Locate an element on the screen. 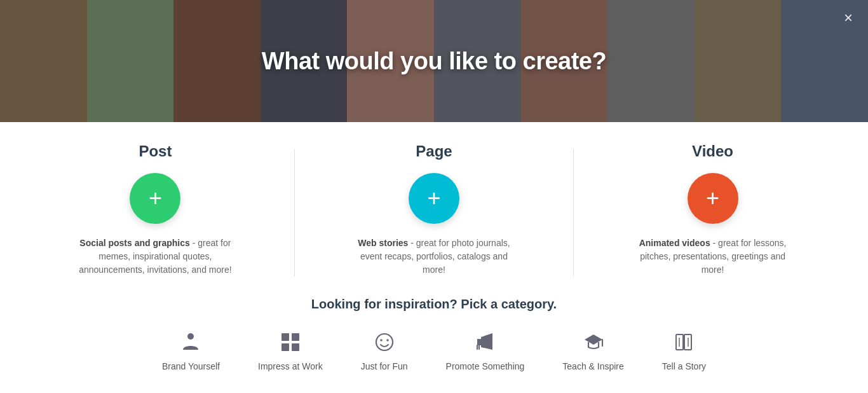  category-promote-something: Promote Something is located at coordinates (485, 350).